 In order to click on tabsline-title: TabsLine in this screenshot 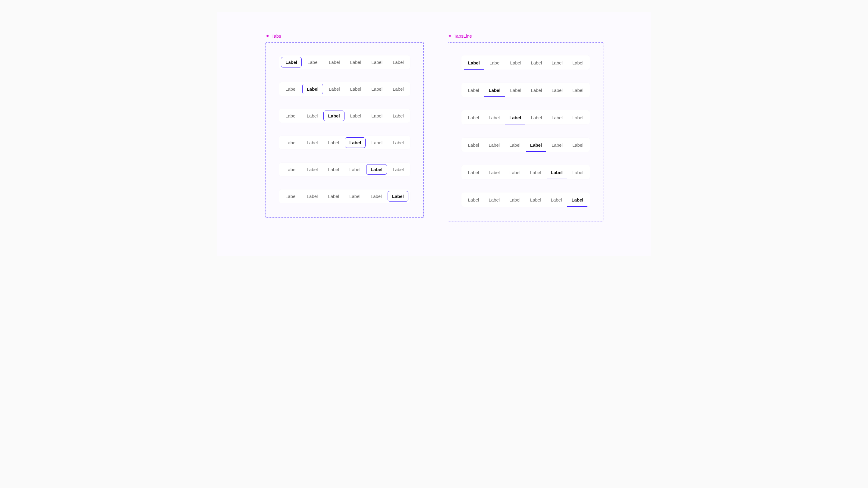, I will do `click(463, 36)`.